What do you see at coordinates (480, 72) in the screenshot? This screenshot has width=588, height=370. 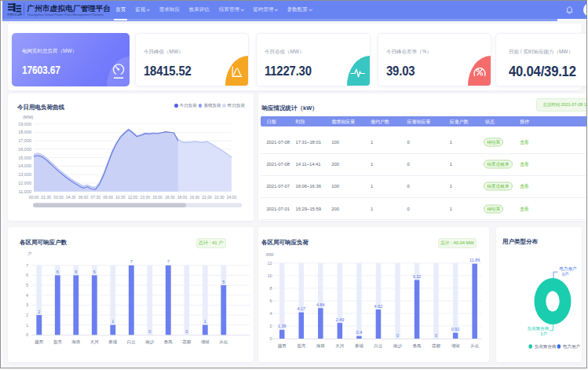 I see `percent-icon` at bounding box center [480, 72].